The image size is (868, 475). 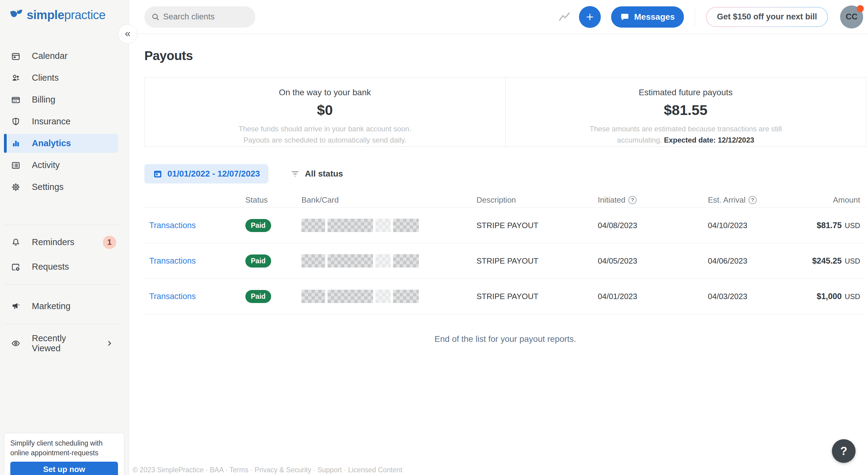 What do you see at coordinates (505, 200) in the screenshot?
I see `table-header-row: Status Bank/Card Description Initiated ?…` at bounding box center [505, 200].